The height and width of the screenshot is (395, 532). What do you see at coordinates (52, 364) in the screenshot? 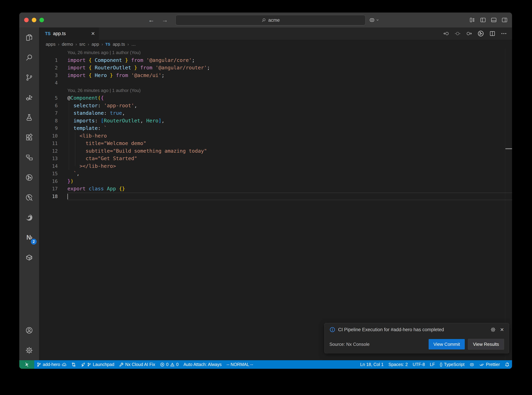
I see `statusbar-branch: add-hero` at bounding box center [52, 364].